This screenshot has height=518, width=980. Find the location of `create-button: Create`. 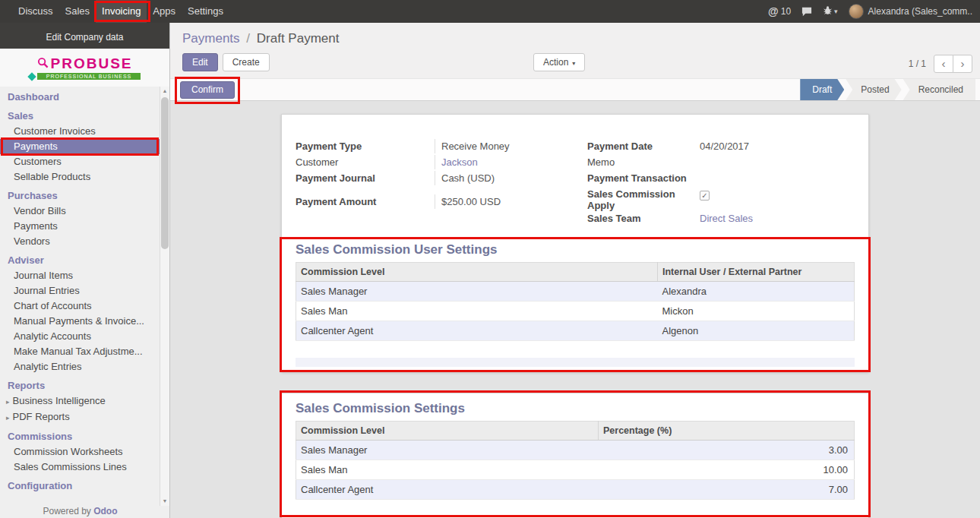

create-button: Create is located at coordinates (246, 62).